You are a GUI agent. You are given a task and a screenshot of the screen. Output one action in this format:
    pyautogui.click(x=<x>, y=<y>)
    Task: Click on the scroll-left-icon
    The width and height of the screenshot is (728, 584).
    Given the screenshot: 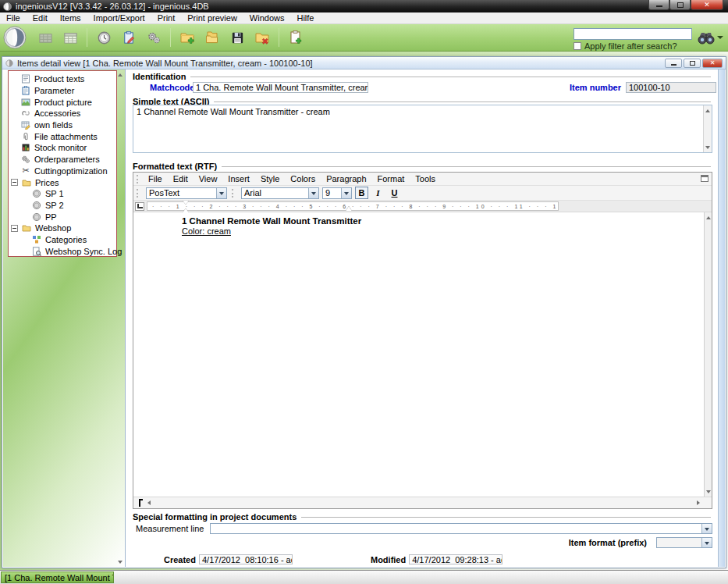 What is the action you would take?
    pyautogui.click(x=148, y=503)
    